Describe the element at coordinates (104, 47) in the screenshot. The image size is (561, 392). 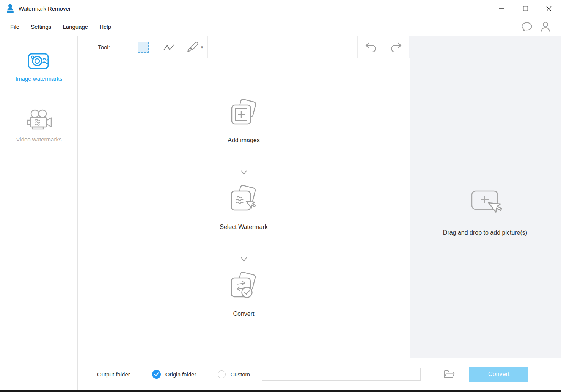
I see `tool-label: Tool:` at that location.